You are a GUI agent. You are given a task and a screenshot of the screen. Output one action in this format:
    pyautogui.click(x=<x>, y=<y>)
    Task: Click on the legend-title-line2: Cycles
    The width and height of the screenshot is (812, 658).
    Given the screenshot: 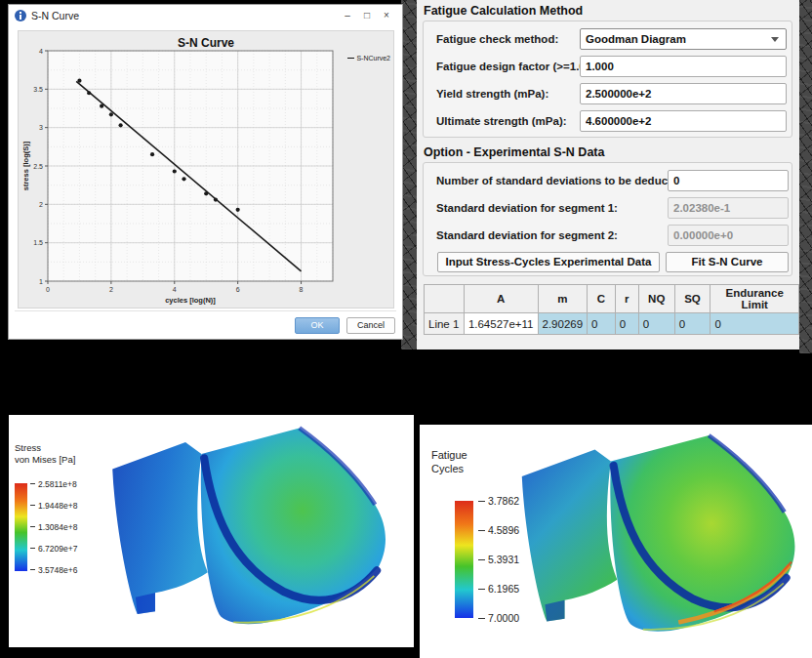 What is the action you would take?
    pyautogui.click(x=449, y=470)
    